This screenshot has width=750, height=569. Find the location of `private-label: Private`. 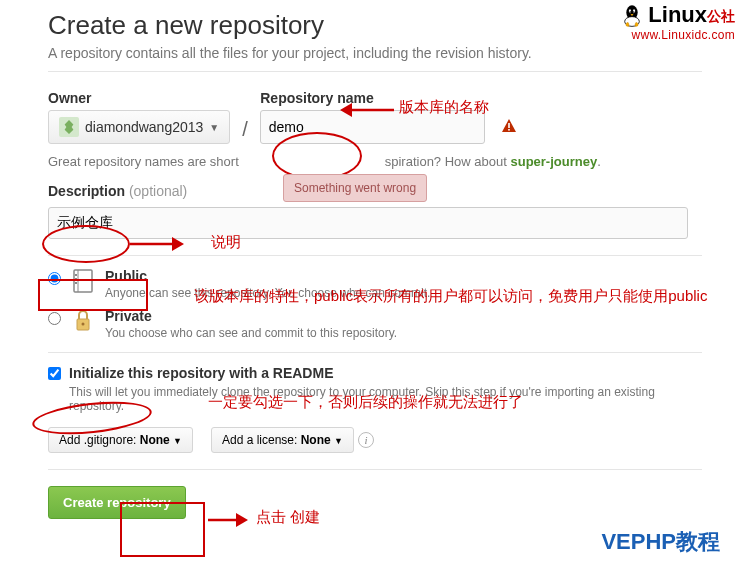

private-label: Private is located at coordinates (251, 316).